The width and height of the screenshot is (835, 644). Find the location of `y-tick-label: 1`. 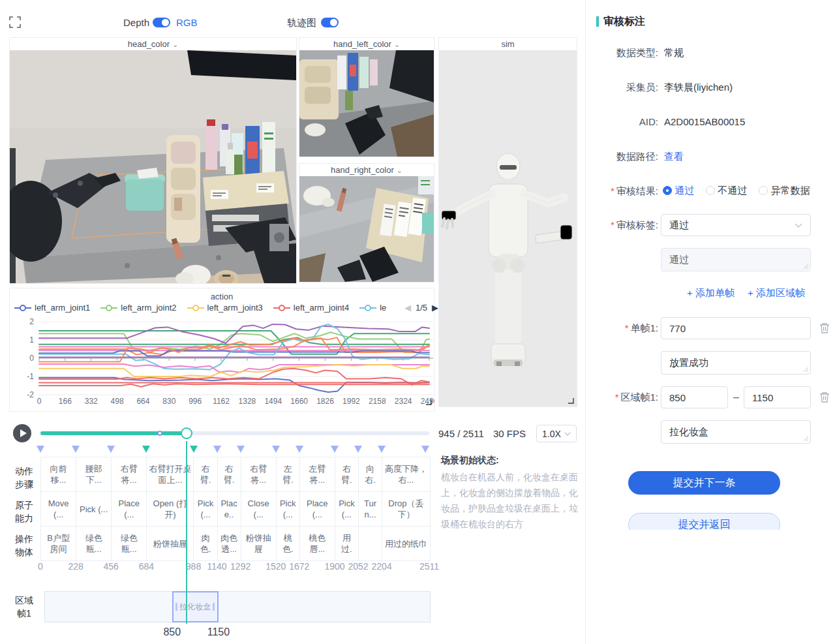

y-tick-label: 1 is located at coordinates (31, 340).